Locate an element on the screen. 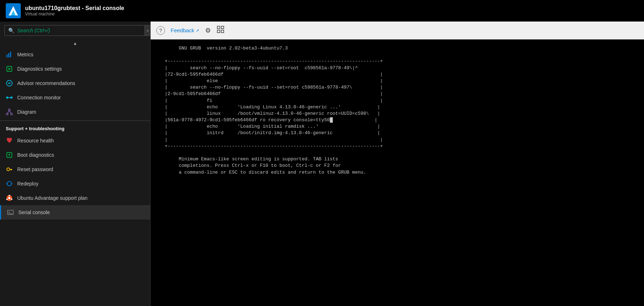 Image resolution: width=644 pixels, height=306 pixels. sidebar-item-resource-health: Resource health is located at coordinates (75, 141).